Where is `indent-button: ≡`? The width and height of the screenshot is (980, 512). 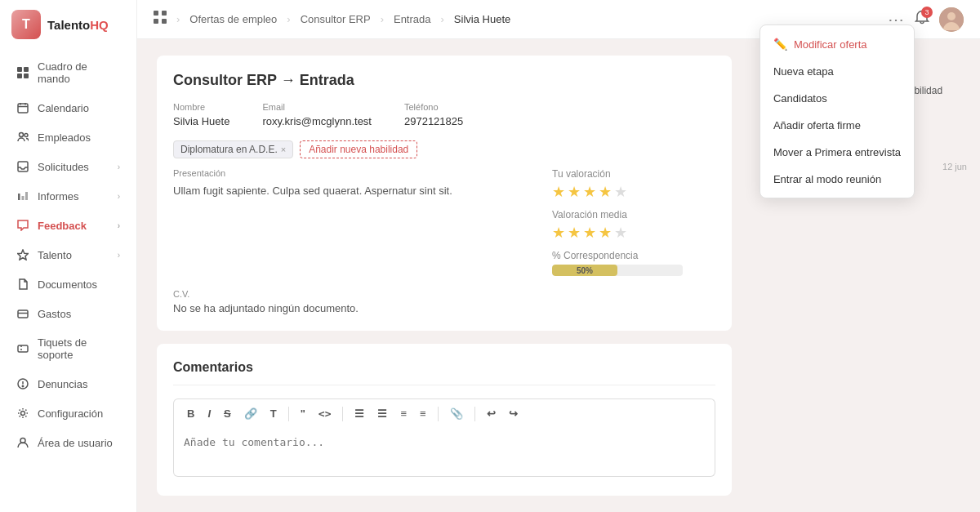 indent-button: ≡ is located at coordinates (423, 413).